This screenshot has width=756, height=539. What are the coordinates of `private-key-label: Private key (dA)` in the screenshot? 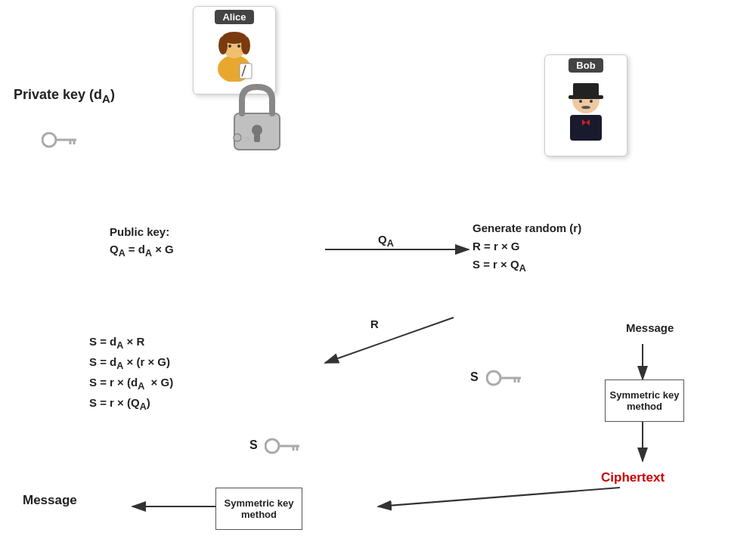 It's located at (64, 96).